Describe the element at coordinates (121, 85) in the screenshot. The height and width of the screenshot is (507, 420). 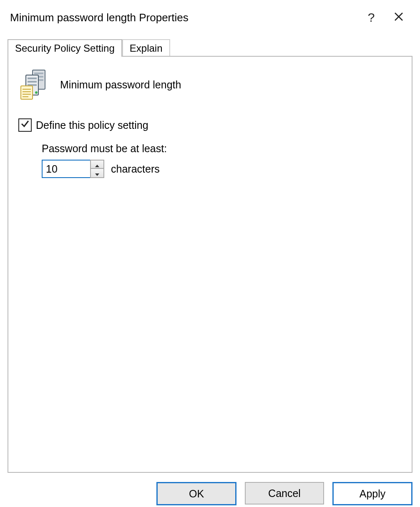
I see `policy-title: Minimum password length` at that location.